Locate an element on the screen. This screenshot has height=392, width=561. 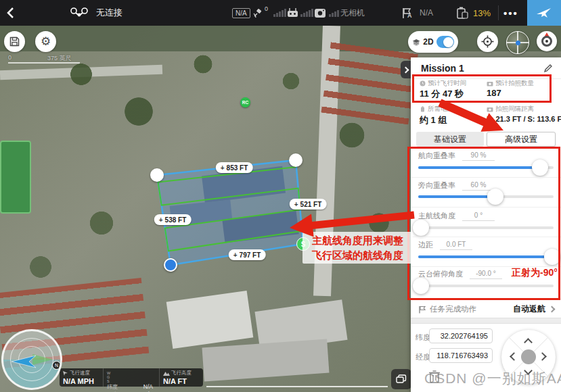
drone-icon is located at coordinates (79, 13).